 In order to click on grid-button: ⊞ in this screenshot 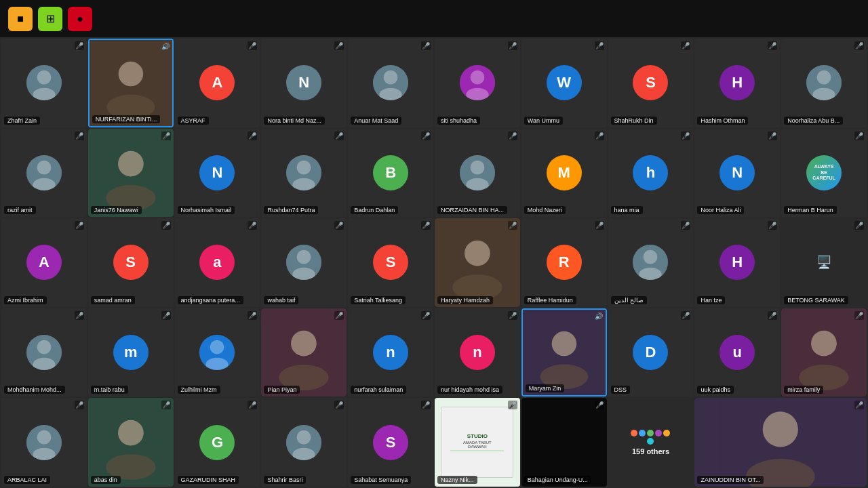, I will do `click(50, 19)`.